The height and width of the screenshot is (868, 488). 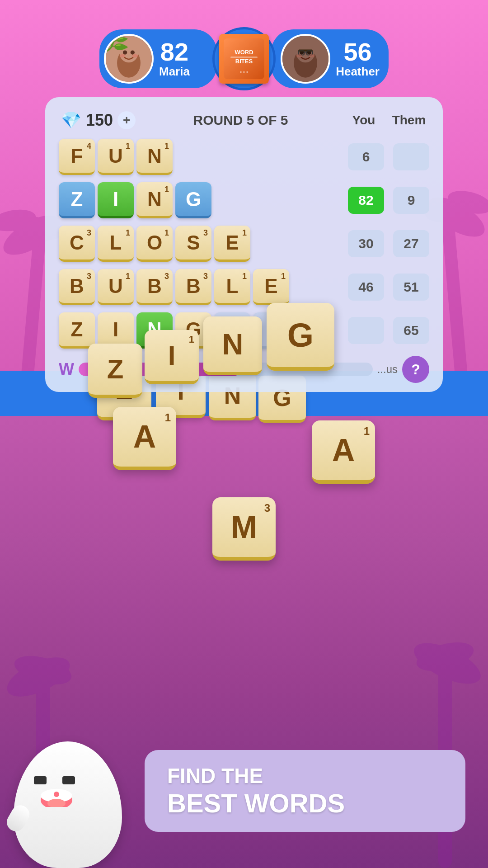 I want to click on score-headers: You Them, so click(x=386, y=120).